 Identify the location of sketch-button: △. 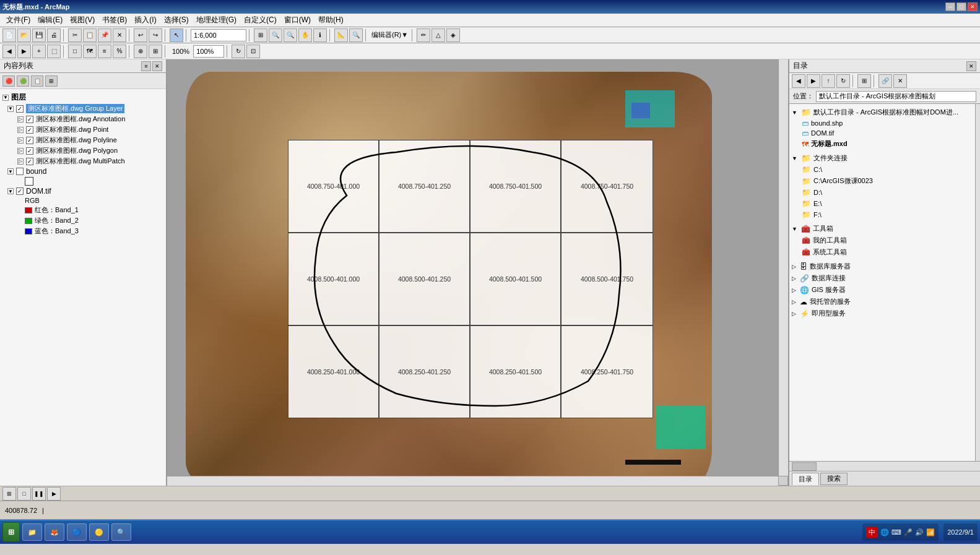
(438, 35).